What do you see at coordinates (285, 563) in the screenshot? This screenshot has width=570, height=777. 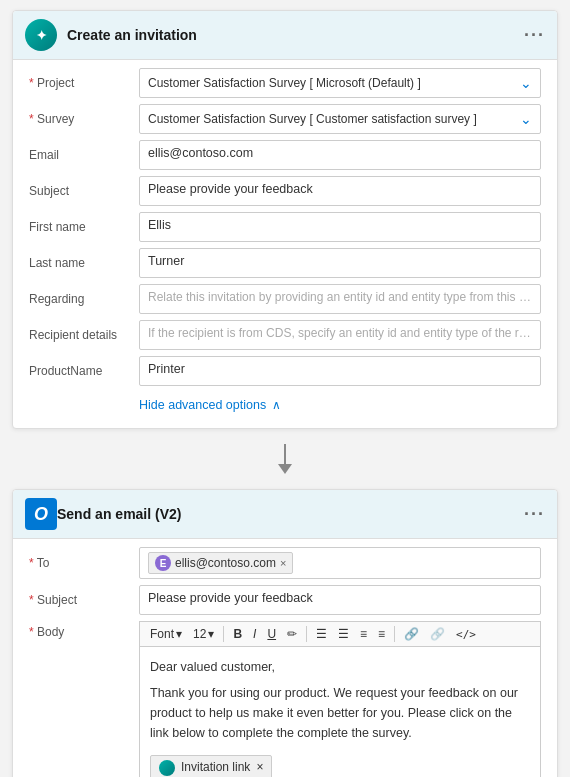 I see `to-row: To E ellis@contoso.com ×` at bounding box center [285, 563].